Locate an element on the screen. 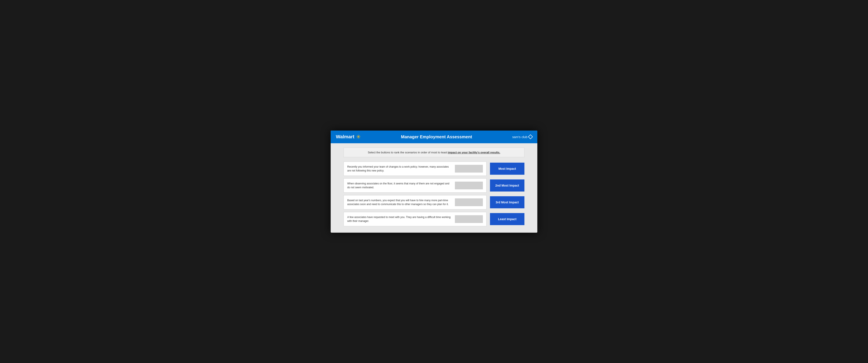 The width and height of the screenshot is (868, 363). instruction-text-before: Select the buttons to rank the scenarios… is located at coordinates (408, 152).